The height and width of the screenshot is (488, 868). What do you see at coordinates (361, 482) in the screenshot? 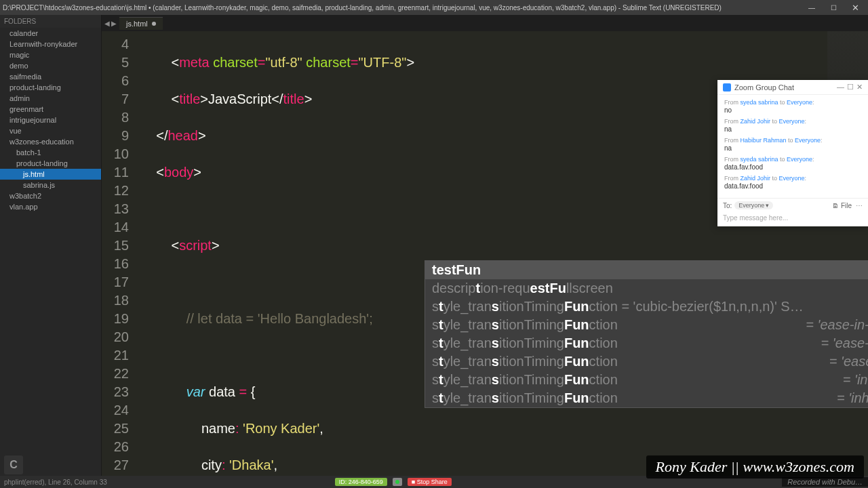
I see `status-id-badge: ID: 246-840-659` at bounding box center [361, 482].